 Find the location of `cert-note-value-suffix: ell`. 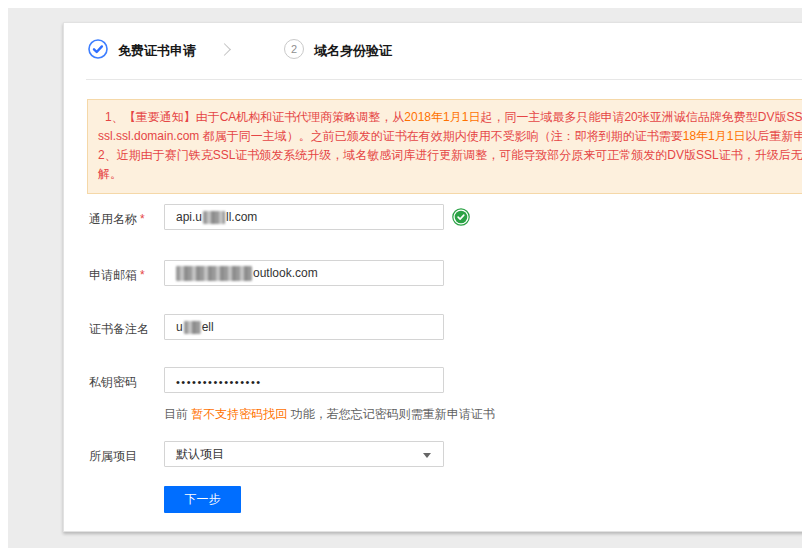

cert-note-value-suffix: ell is located at coordinates (208, 327).